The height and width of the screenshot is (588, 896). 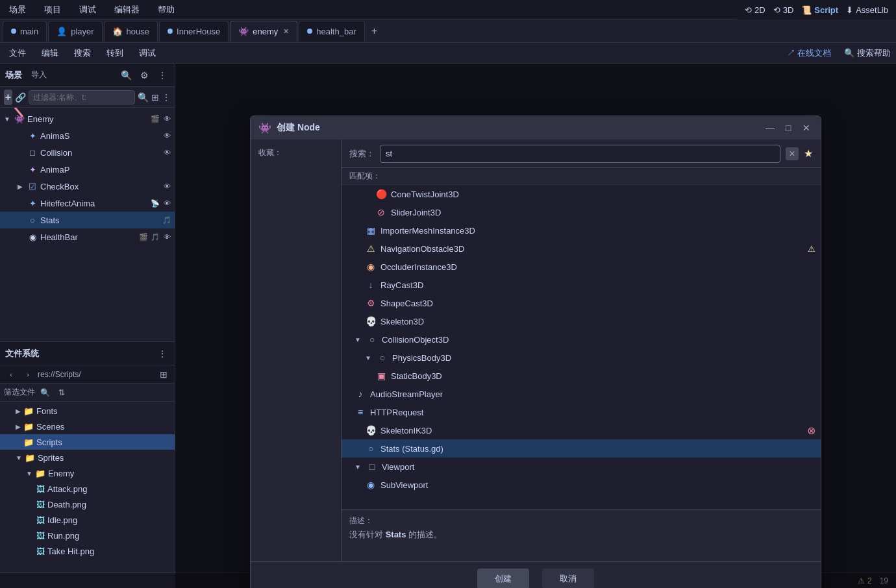 I want to click on list-item-subviewport: ◉ SubViewport, so click(x=581, y=485).